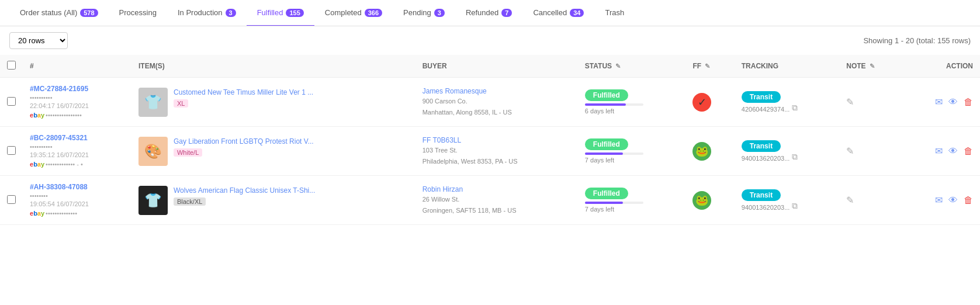 This screenshot has width=980, height=305. What do you see at coordinates (702, 151) in the screenshot?
I see `ff-icon-1: 🐸` at bounding box center [702, 151].